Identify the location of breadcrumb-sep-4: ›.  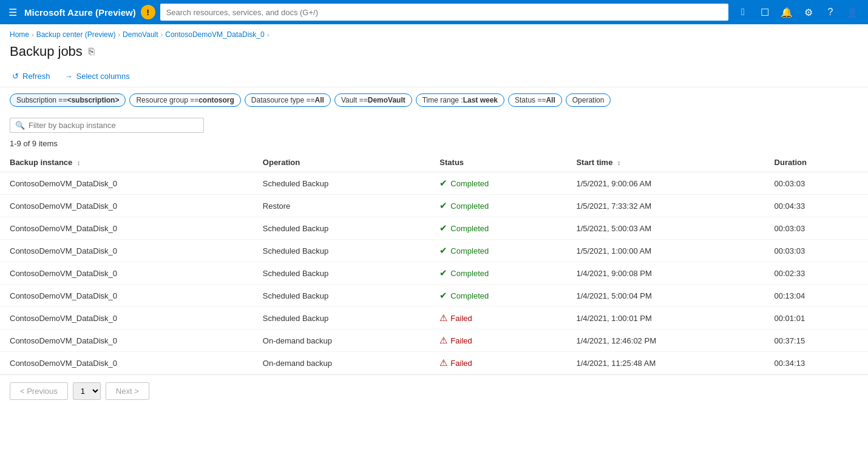
(268, 35).